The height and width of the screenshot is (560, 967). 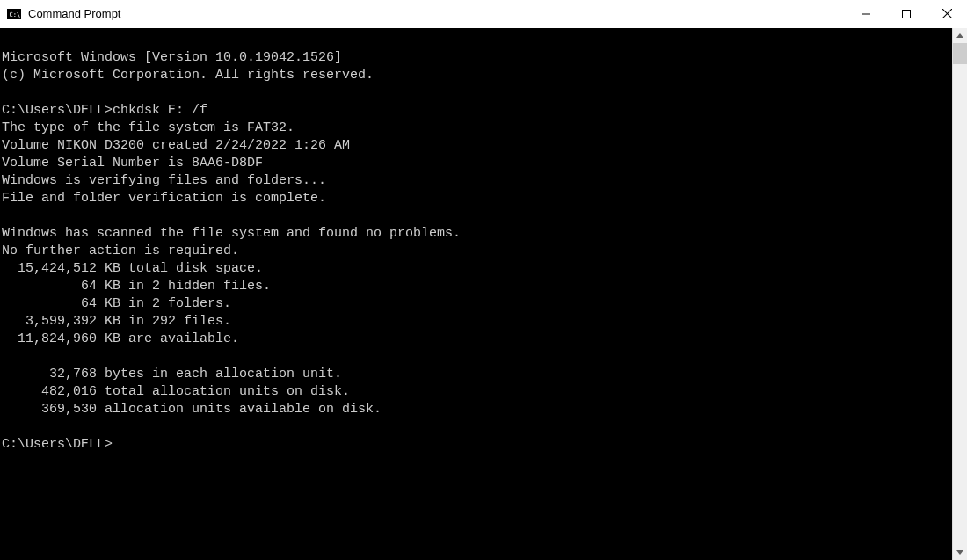 What do you see at coordinates (960, 294) in the screenshot?
I see `vertical-scrollbar` at bounding box center [960, 294].